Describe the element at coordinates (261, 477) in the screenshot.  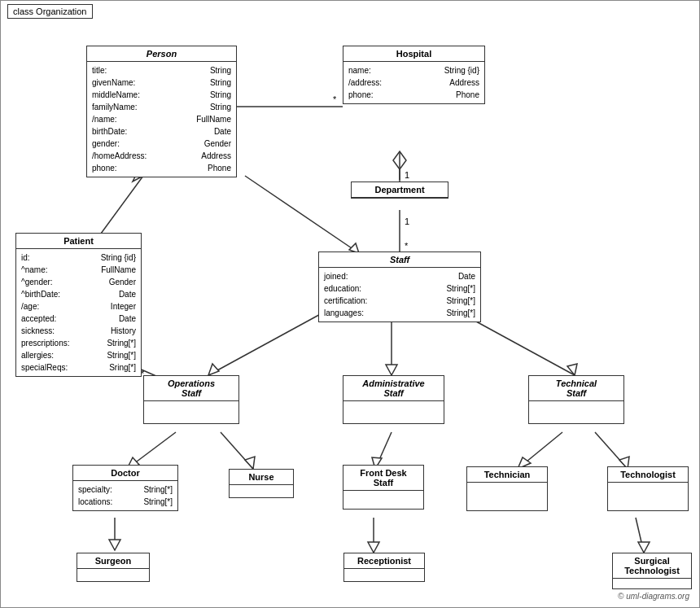
I see `class-nurse-header: Nurse` at that location.